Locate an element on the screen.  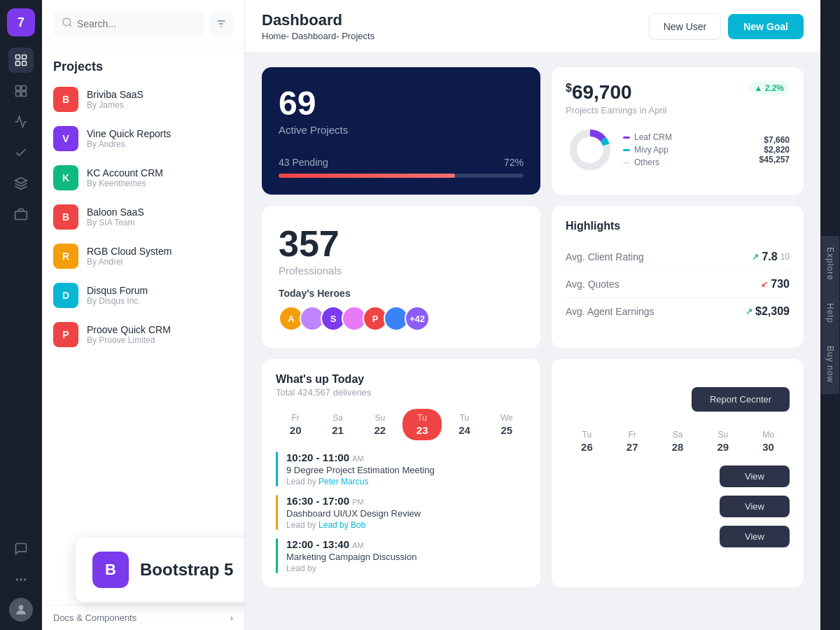
ext-calendar-day: Fr27 is located at coordinates (633, 441).